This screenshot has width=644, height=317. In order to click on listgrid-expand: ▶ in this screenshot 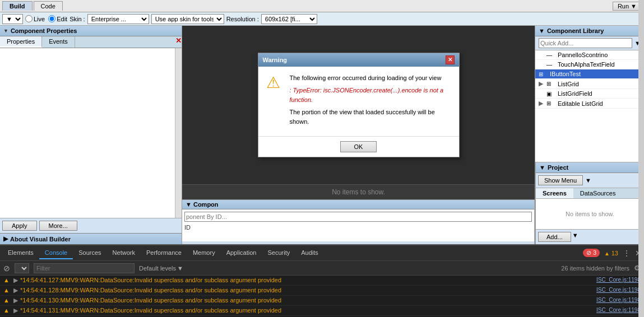, I will do `click(541, 84)`.